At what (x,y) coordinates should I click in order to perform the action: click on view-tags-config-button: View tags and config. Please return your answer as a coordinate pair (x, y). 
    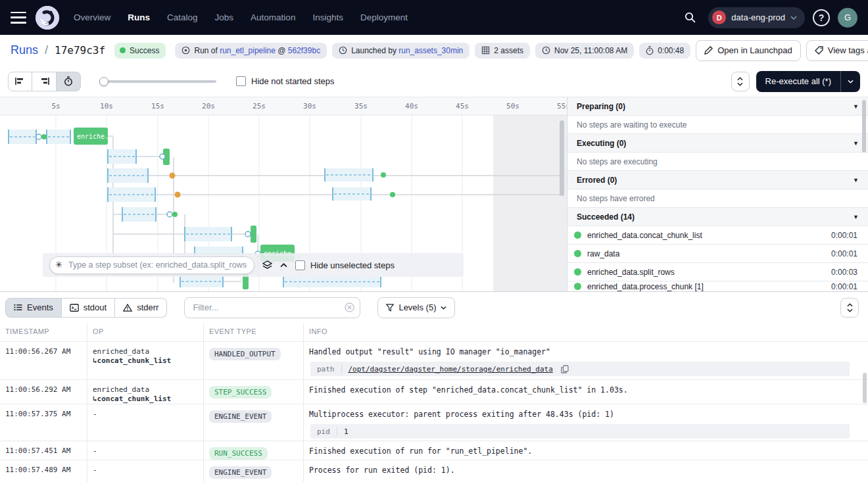
    Looking at the image, I should click on (837, 51).